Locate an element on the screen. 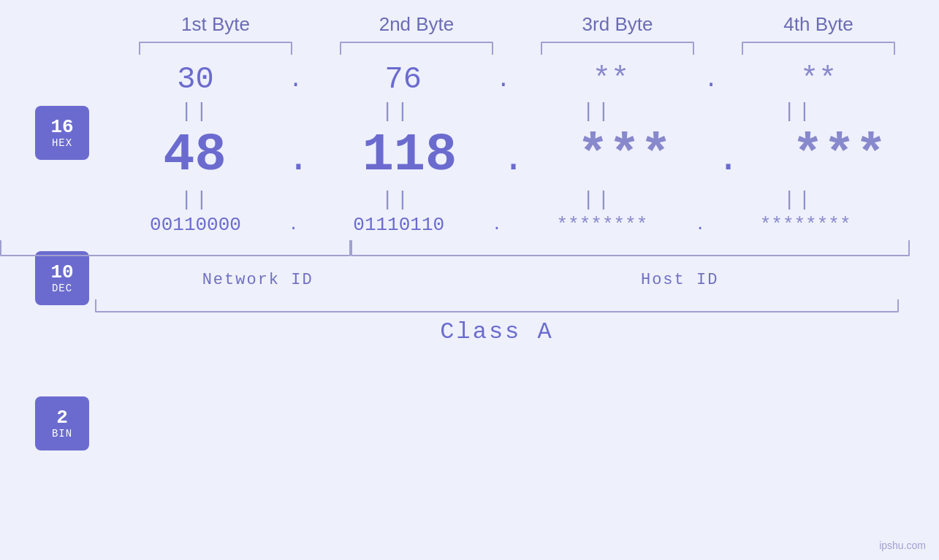 The height and width of the screenshot is (560, 939). host-bracket is located at coordinates (630, 248).